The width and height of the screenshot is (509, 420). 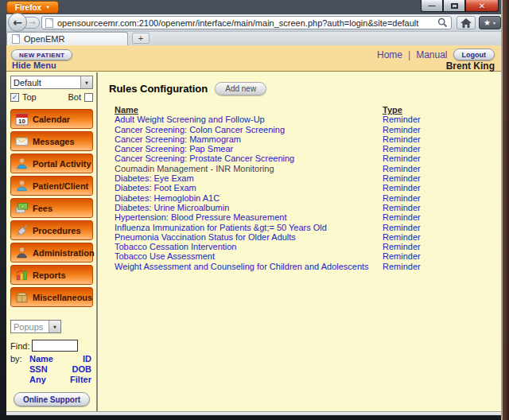 What do you see at coordinates (247, 22) in the screenshot?
I see `url-bar: opensourceemr.com:2100/openemr/interface…` at bounding box center [247, 22].